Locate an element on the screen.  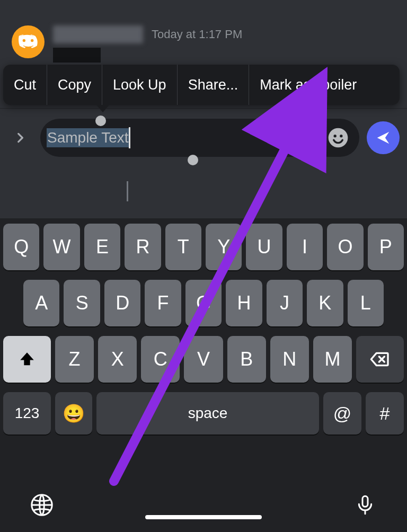
menu-copy: Copy is located at coordinates (75, 85).